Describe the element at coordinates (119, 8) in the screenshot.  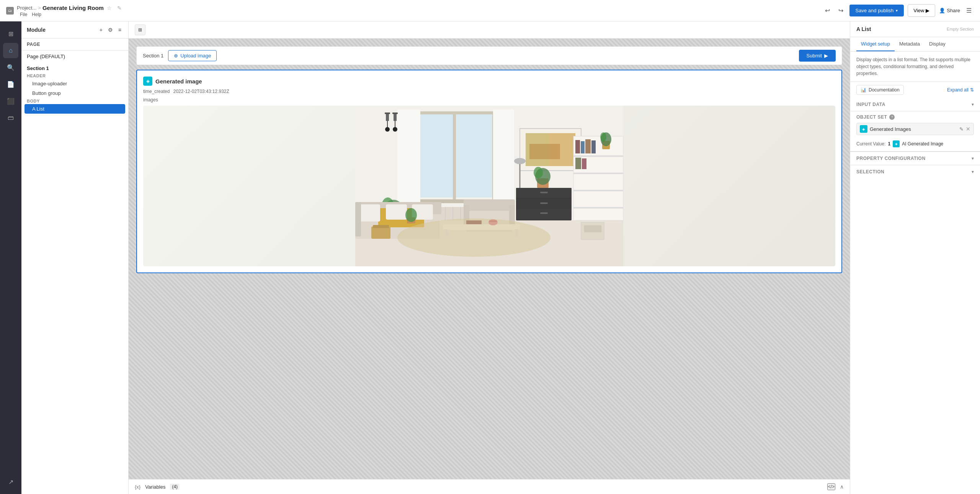
I see `edit-title-button: ✎` at that location.